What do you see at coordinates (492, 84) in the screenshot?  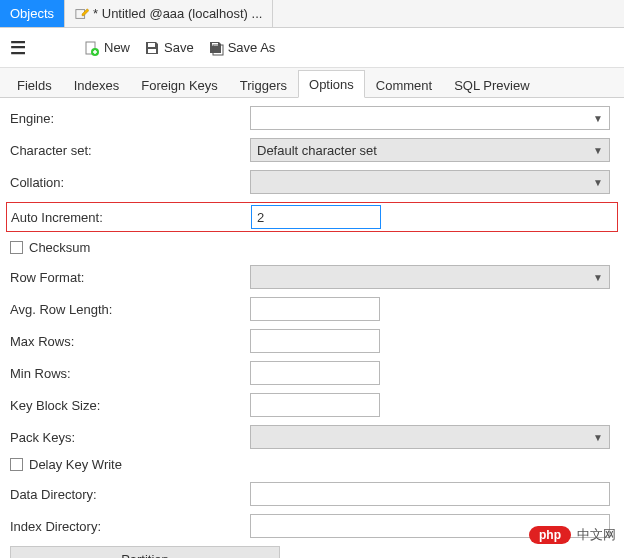 I see `tab-sql-preview: SQL Preview` at bounding box center [492, 84].